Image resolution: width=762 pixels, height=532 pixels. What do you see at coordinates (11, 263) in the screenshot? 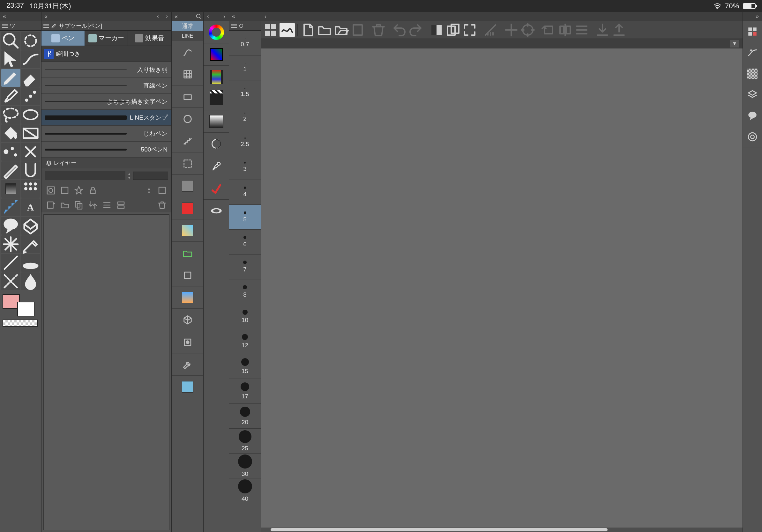
I see `line-tool` at bounding box center [11, 263].